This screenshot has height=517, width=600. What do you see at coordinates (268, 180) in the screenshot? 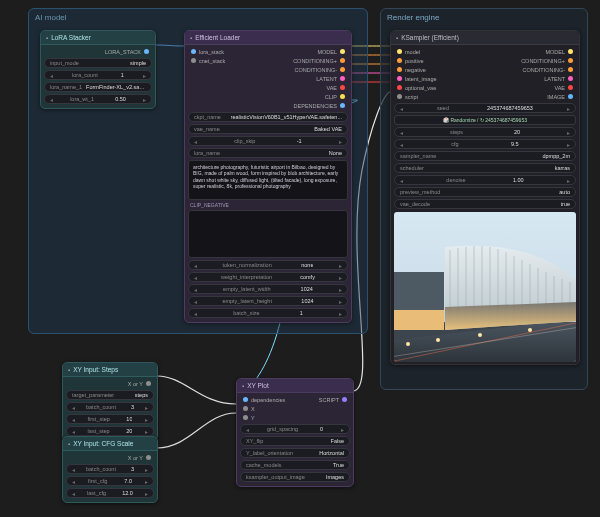
I see `prompt-positive: architecture photography, futuristic air…` at bounding box center [268, 180].